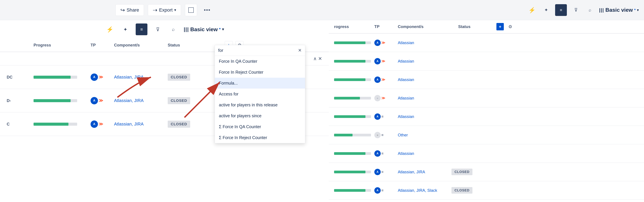  Describe the element at coordinates (546, 10) in the screenshot. I see `r-bookmark-button: ✦` at that location.